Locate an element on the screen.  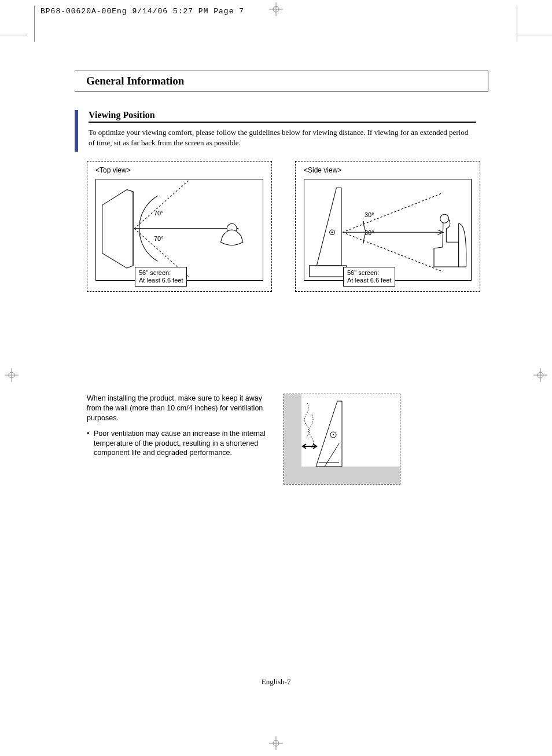
diagram-label: <Top view> is located at coordinates (113, 170).